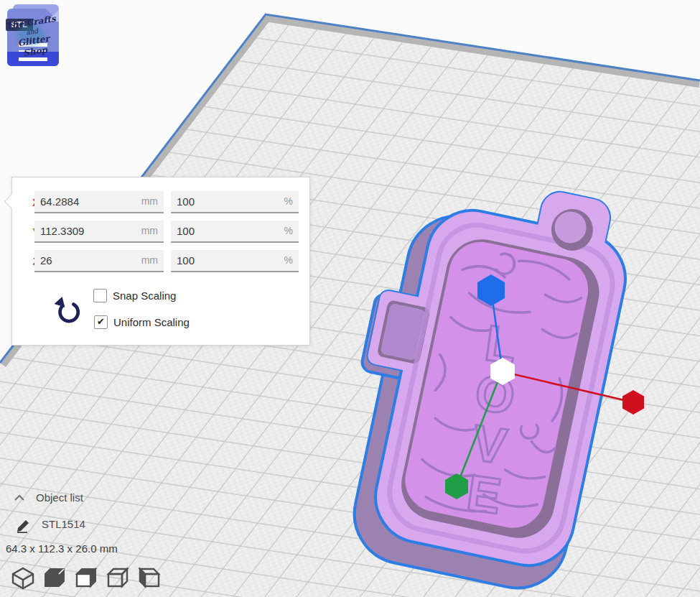  What do you see at coordinates (161, 262) in the screenshot?
I see `scale-tool-panel: X mm % Y mm % Z mm % Snap Scaling ✔ Unif…` at bounding box center [161, 262].